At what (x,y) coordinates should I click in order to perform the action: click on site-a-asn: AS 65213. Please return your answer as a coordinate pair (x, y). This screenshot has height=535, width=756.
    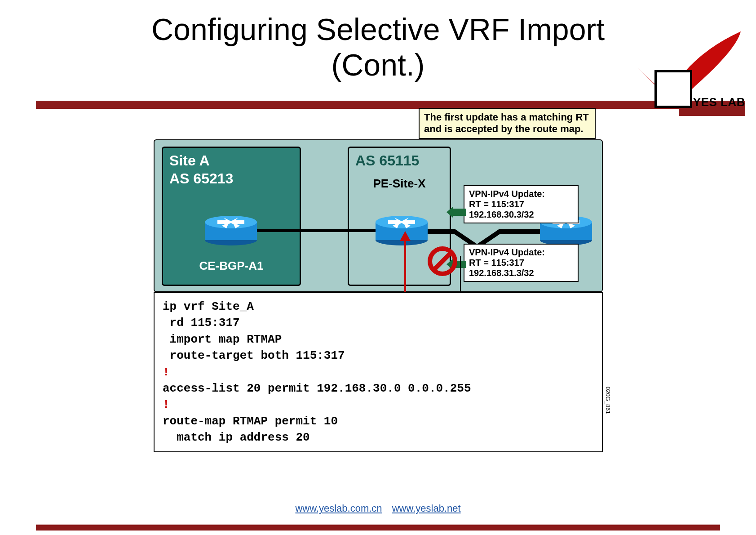
    Looking at the image, I should click on (201, 179).